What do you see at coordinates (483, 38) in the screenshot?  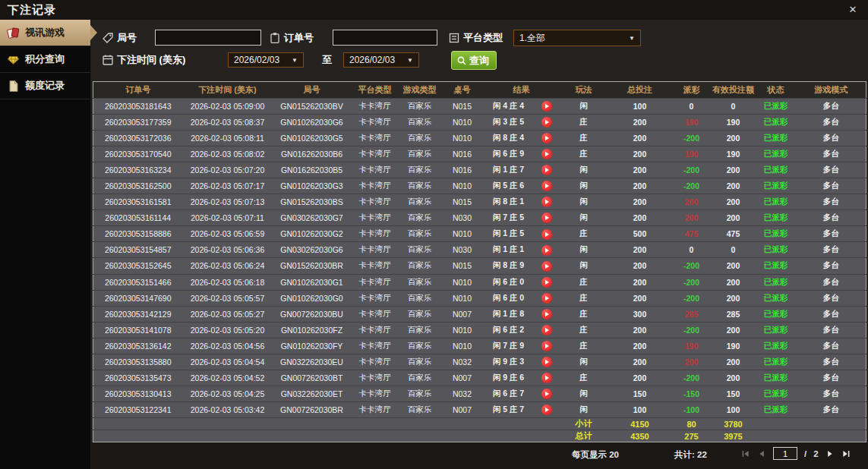 I see `platform-type-label: 平台类型` at bounding box center [483, 38].